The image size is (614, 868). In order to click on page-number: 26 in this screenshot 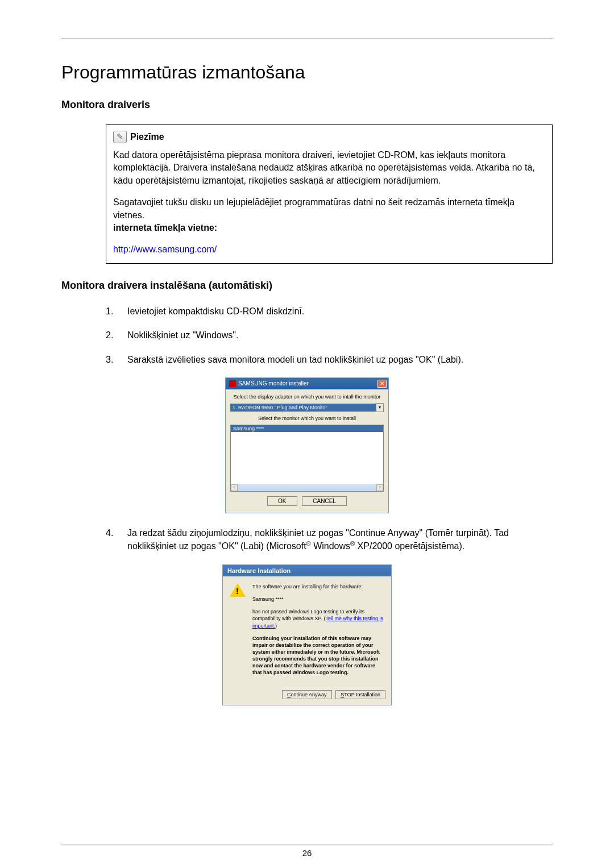, I will do `click(307, 853)`.